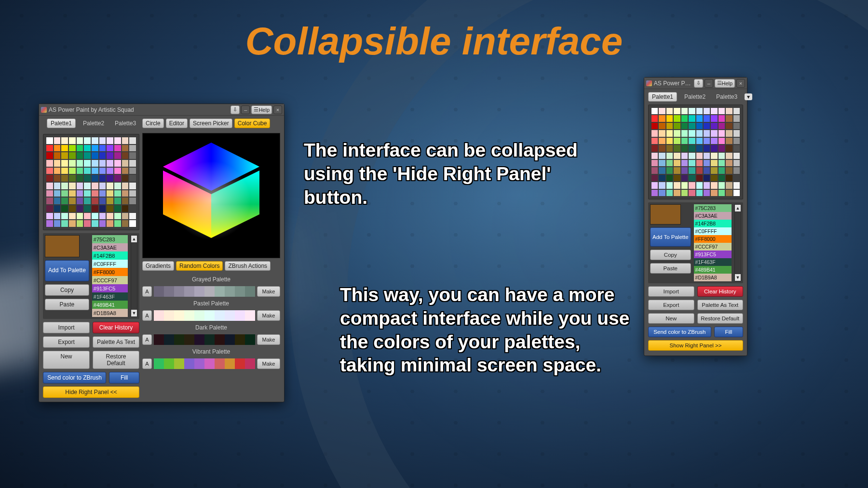 This screenshot has height=488, width=868. What do you see at coordinates (134, 276) in the screenshot?
I see `history-scrollbar: ▲ ▼` at bounding box center [134, 276].